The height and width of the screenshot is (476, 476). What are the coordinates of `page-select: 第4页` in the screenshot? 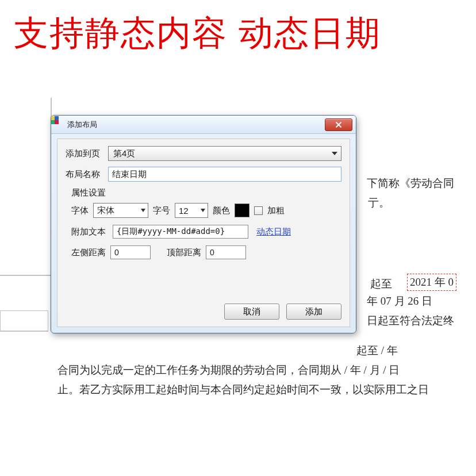 It's located at (225, 153).